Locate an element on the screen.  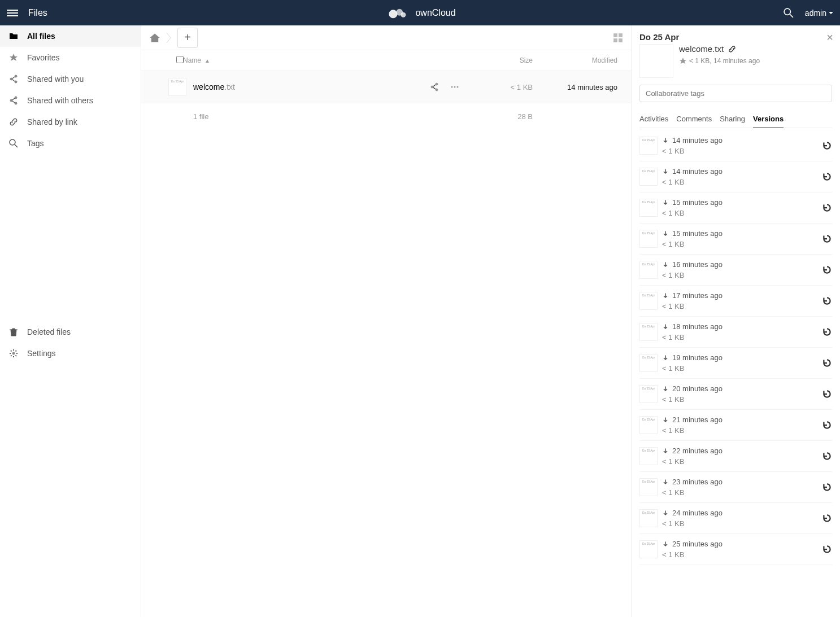
version-item: Do 25 Apr 15 minutes ago < 1 KB is located at coordinates (735, 239).